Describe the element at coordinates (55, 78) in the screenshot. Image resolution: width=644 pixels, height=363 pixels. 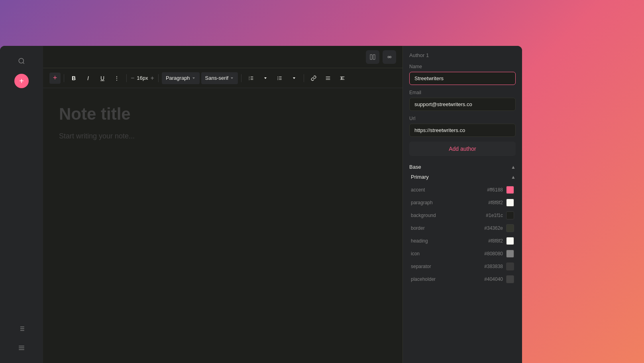
I see `format-add-button: +` at that location.